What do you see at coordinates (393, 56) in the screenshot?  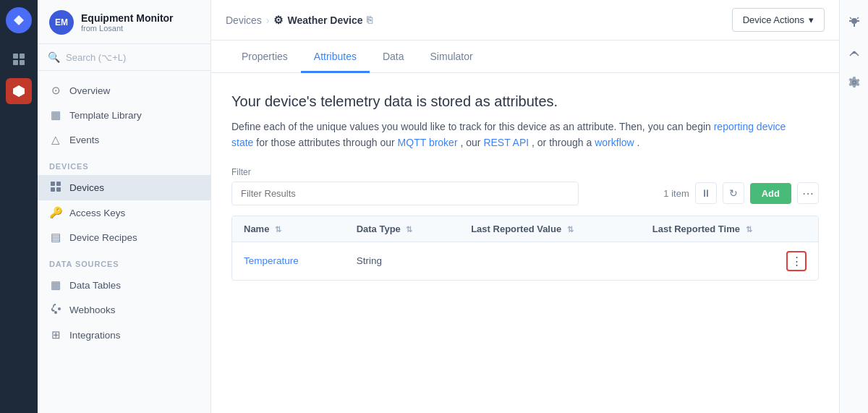 I see `tab-data: Data` at bounding box center [393, 56].